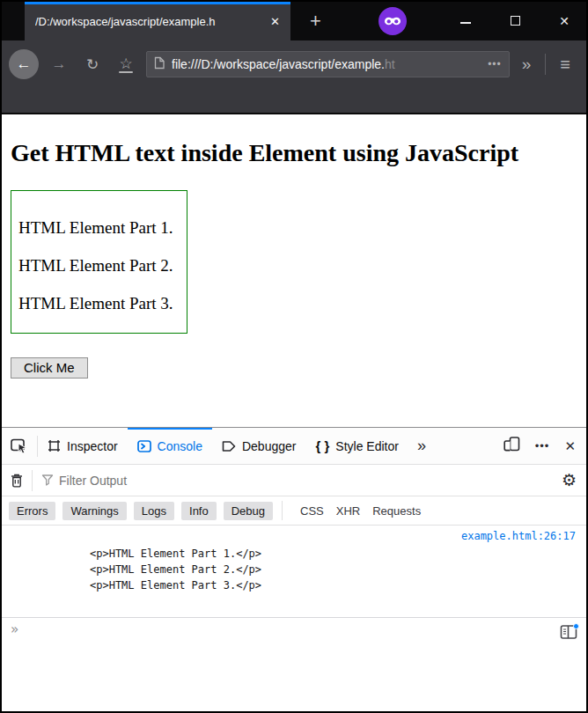 The image size is (588, 713). What do you see at coordinates (354, 21) in the screenshot?
I see `tabbar-spacer` at bounding box center [354, 21].